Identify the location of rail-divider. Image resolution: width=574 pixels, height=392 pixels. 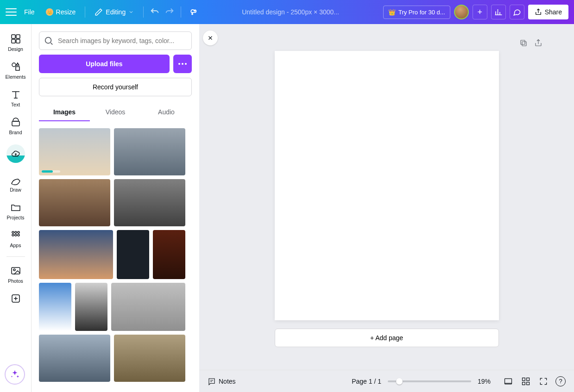
(16, 256).